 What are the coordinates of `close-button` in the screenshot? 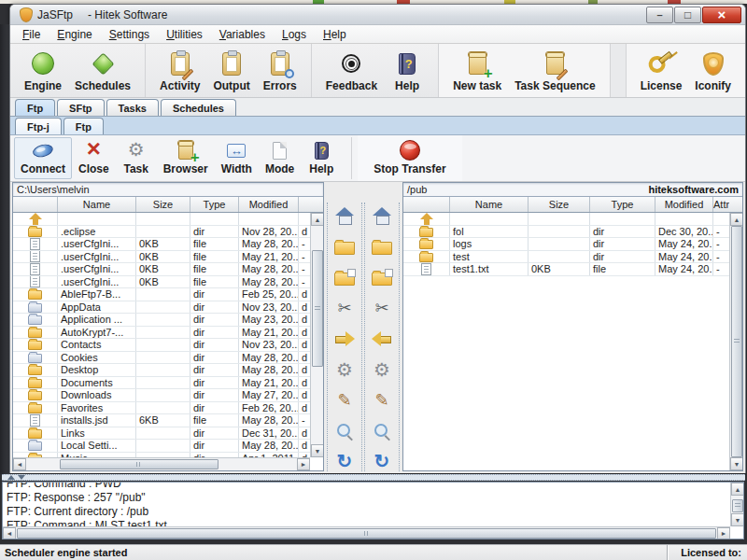 It's located at (722, 15).